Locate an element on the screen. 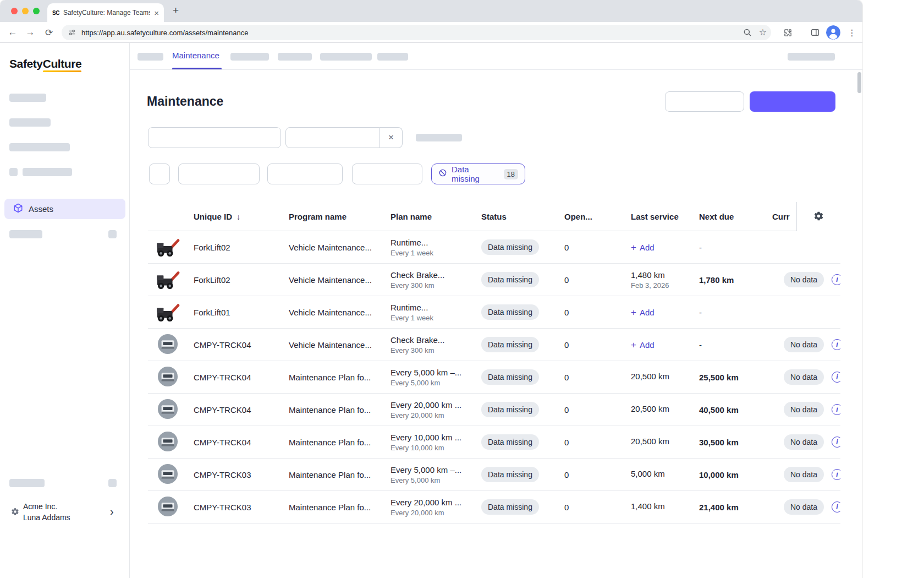 The image size is (924, 578). settings-gear-icon is located at coordinates (15, 512).